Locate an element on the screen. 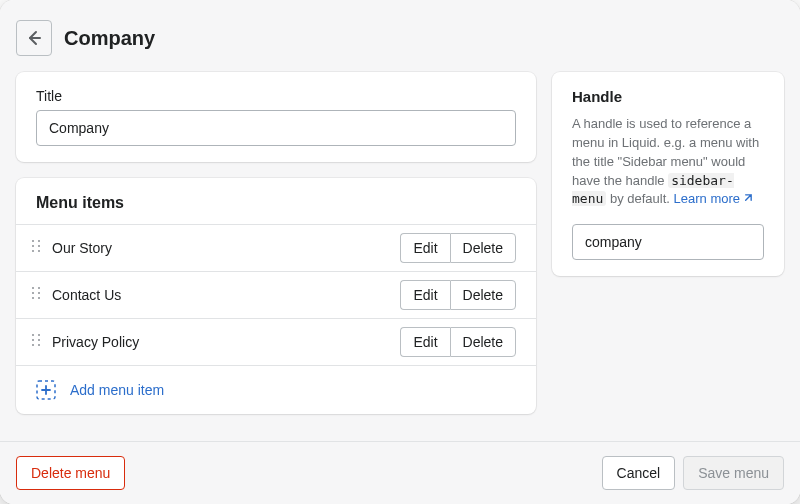 The height and width of the screenshot is (504, 800). save-menu-button: Save menu is located at coordinates (734, 473).